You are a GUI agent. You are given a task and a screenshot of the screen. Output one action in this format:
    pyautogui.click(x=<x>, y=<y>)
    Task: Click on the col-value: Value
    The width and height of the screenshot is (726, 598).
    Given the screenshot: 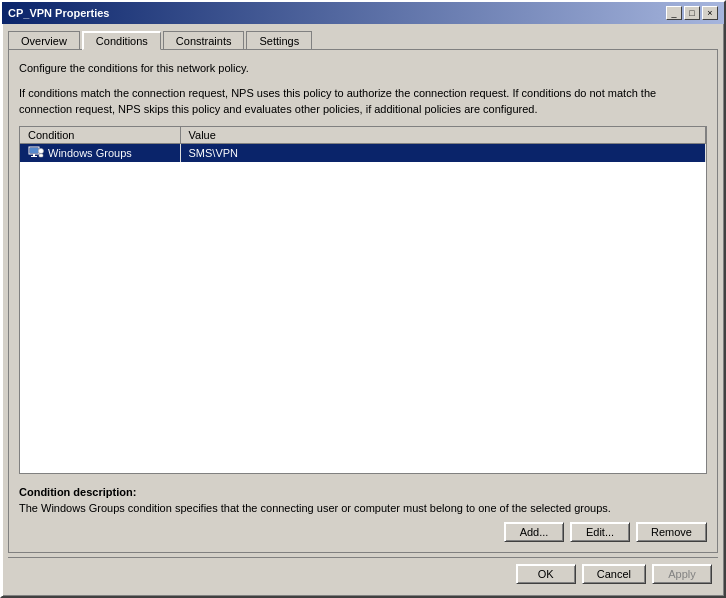 What is the action you would take?
    pyautogui.click(x=443, y=136)
    